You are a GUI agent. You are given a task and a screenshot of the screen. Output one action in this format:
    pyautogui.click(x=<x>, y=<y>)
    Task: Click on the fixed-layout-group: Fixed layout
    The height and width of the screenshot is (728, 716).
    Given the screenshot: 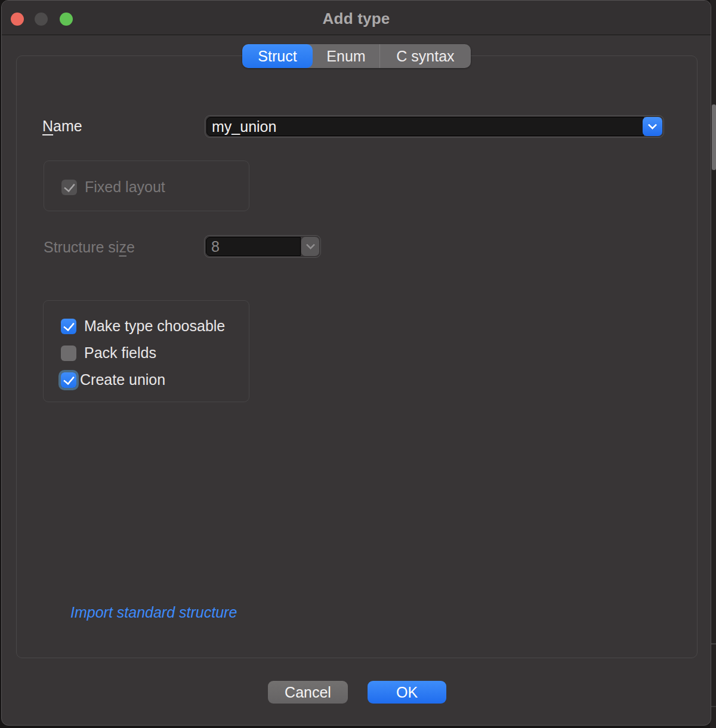 What is the action you would take?
    pyautogui.click(x=147, y=186)
    